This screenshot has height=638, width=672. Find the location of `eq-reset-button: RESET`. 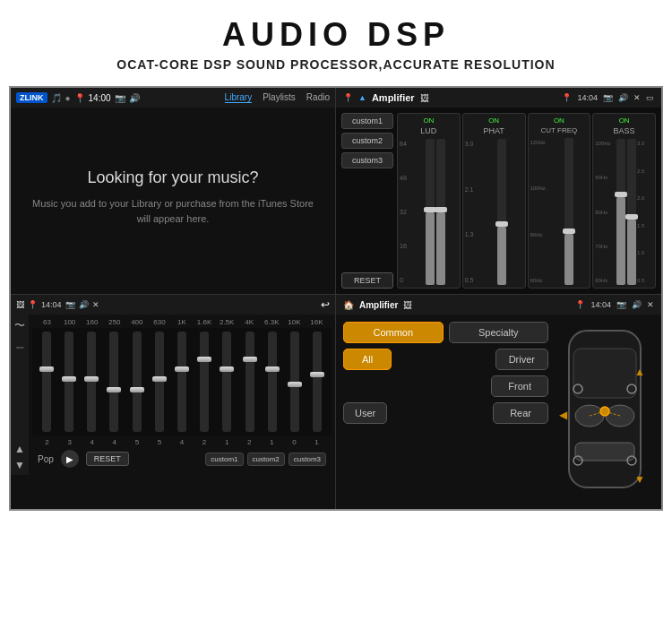

eq-reset-button: RESET is located at coordinates (108, 459).